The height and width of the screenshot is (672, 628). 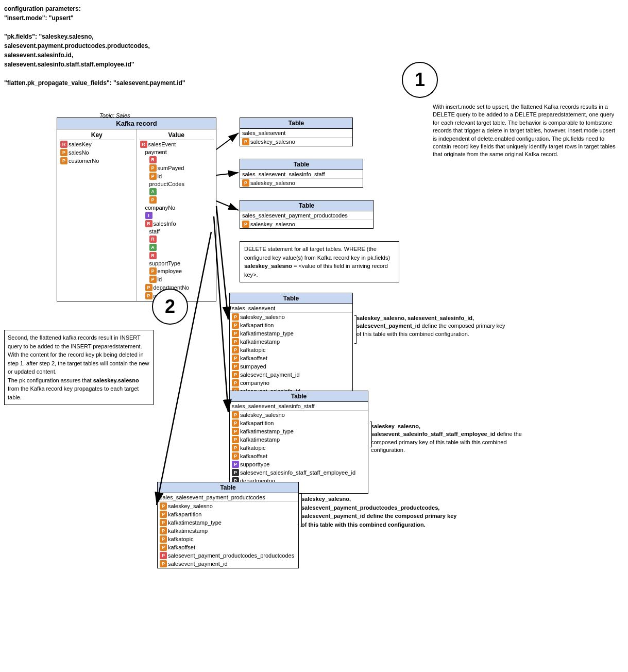 I want to click on bracket3, so click(x=301, y=510).